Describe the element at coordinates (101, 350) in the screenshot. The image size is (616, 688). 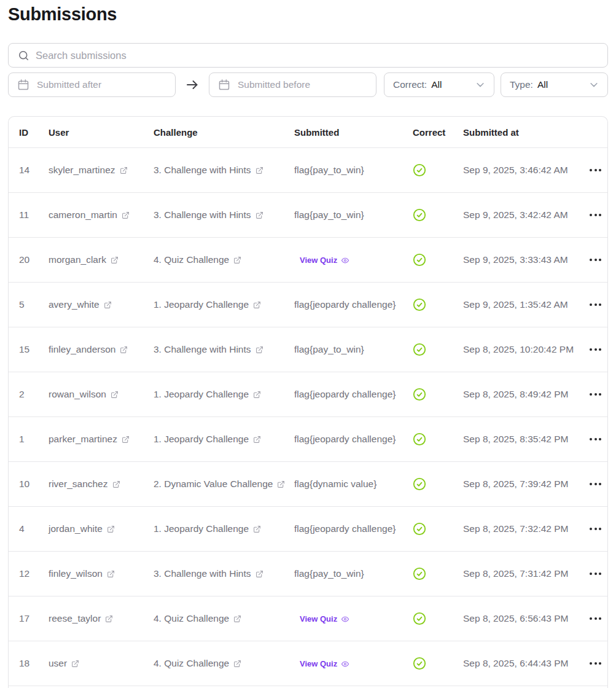
I see `cell-user: finley_anderson` at that location.